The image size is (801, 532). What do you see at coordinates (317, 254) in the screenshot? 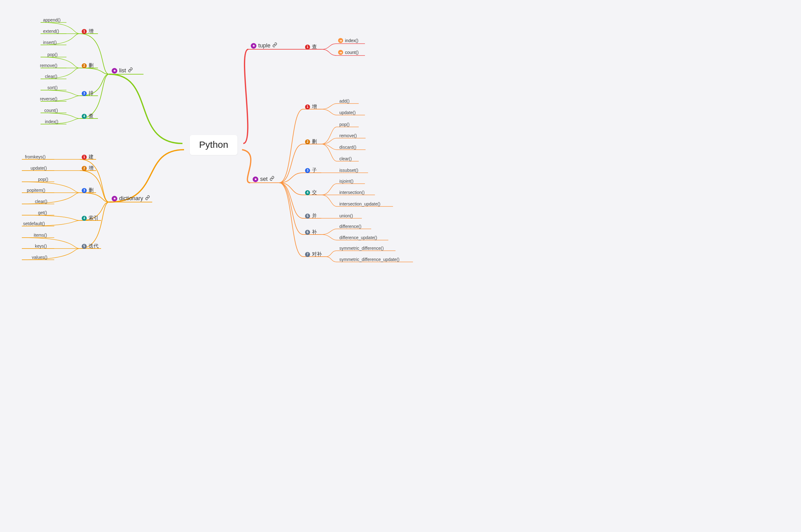
I see `sub-label: 对补` at bounding box center [317, 254].